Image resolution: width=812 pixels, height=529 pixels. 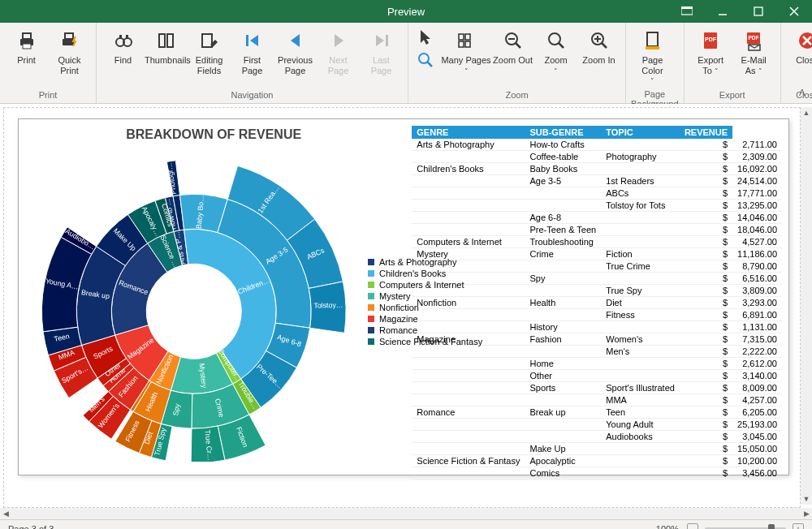 I want to click on ribbon-display-options-button, so click(x=687, y=11).